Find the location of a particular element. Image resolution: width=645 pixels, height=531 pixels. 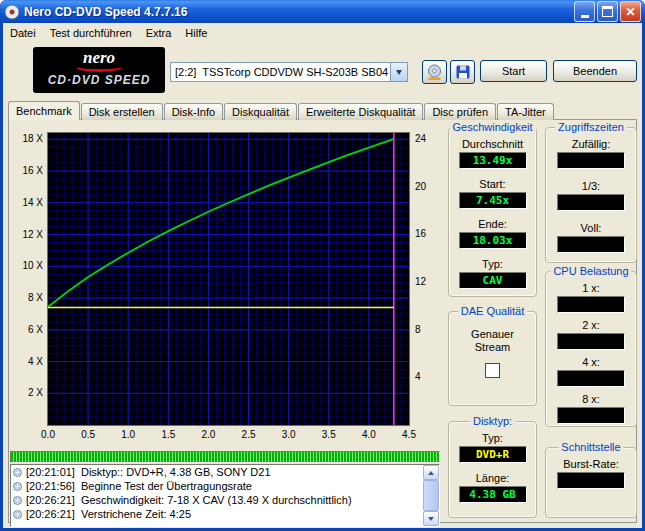

menu-datei: Datei is located at coordinates (23, 33).